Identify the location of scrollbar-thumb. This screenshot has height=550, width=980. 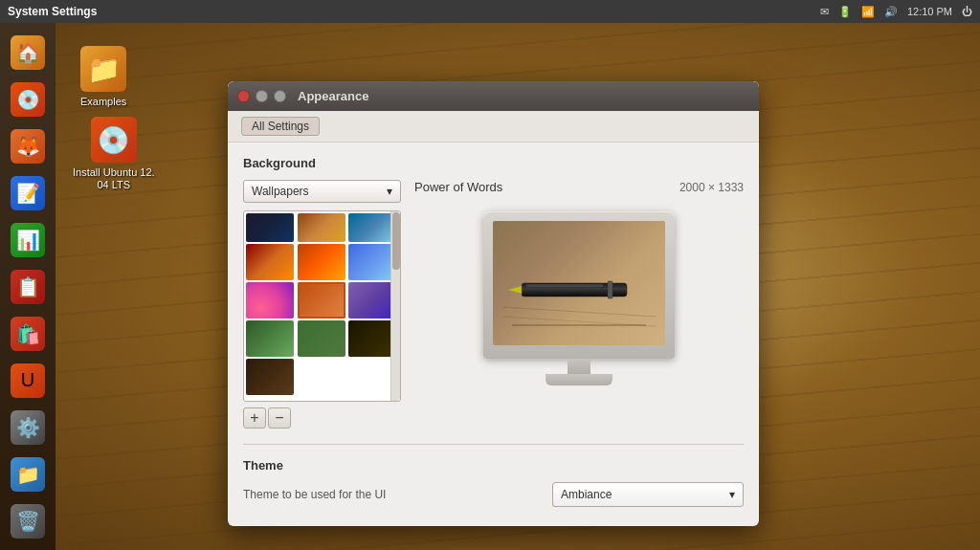
(396, 241).